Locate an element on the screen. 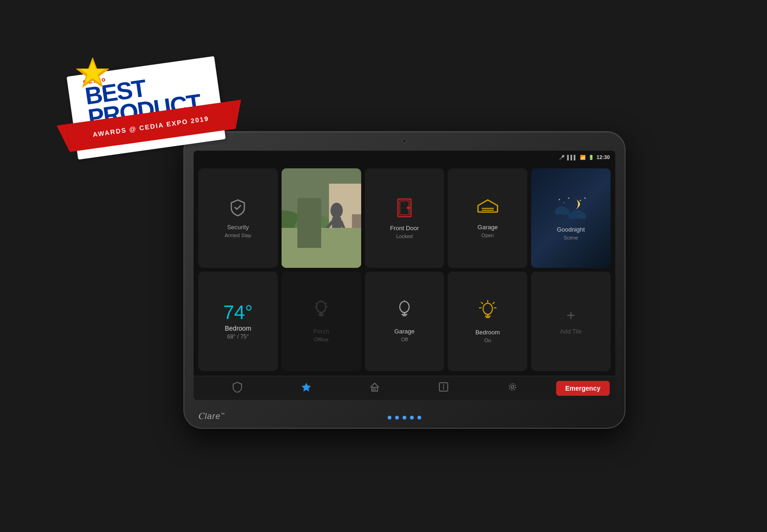  bedroom-temp-label: Bedroom is located at coordinates (238, 328).